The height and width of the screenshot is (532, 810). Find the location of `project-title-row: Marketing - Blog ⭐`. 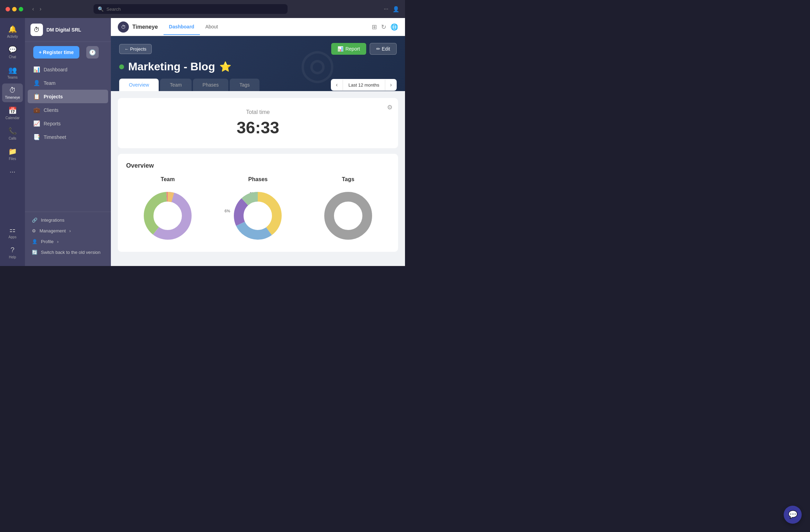

project-title-row: Marketing - Blog ⭐ is located at coordinates (258, 66).